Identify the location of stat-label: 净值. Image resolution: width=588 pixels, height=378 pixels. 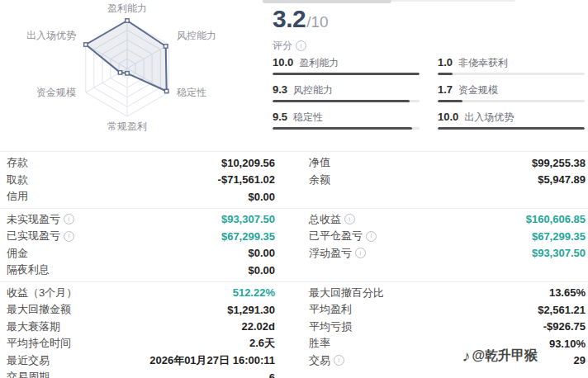
(320, 163).